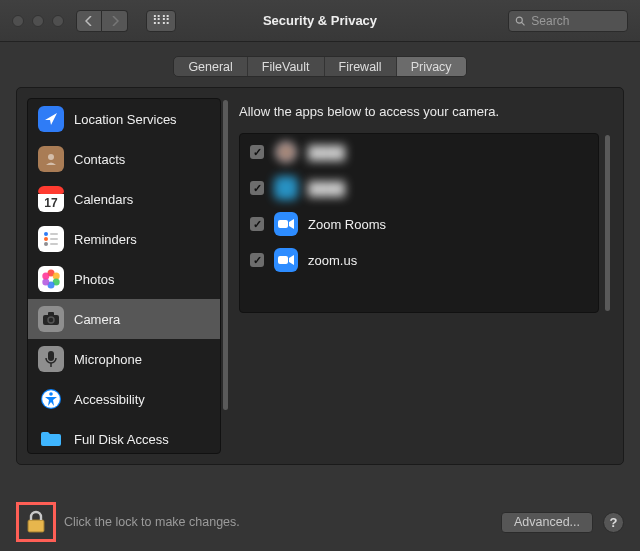 Image resolution: width=640 pixels, height=551 pixels. I want to click on help-icon: ?, so click(614, 522).